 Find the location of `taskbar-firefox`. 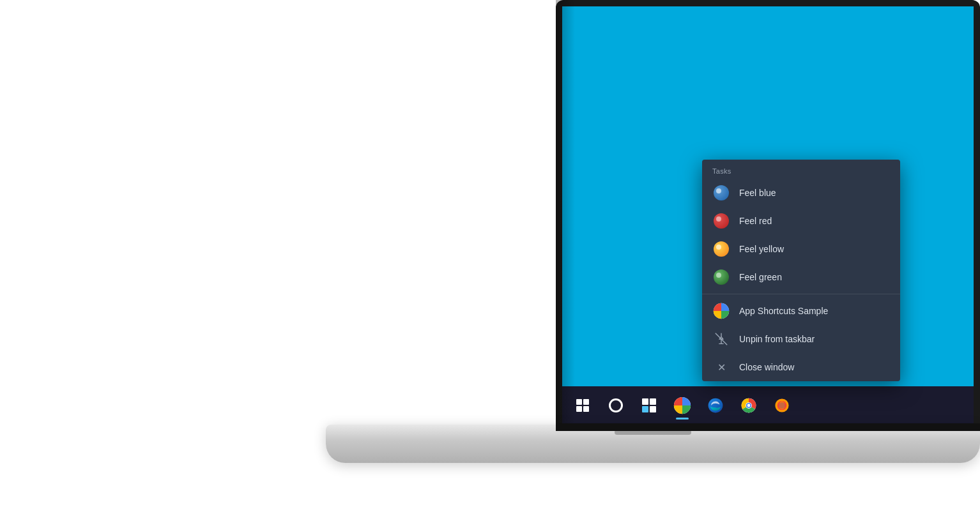

taskbar-firefox is located at coordinates (782, 405).